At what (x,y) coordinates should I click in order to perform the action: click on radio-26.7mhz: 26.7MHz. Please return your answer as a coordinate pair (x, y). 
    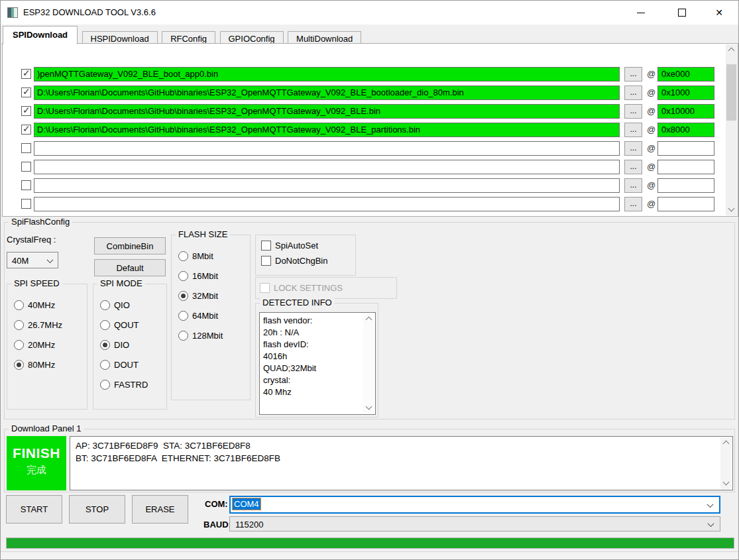
    Looking at the image, I should click on (50, 325).